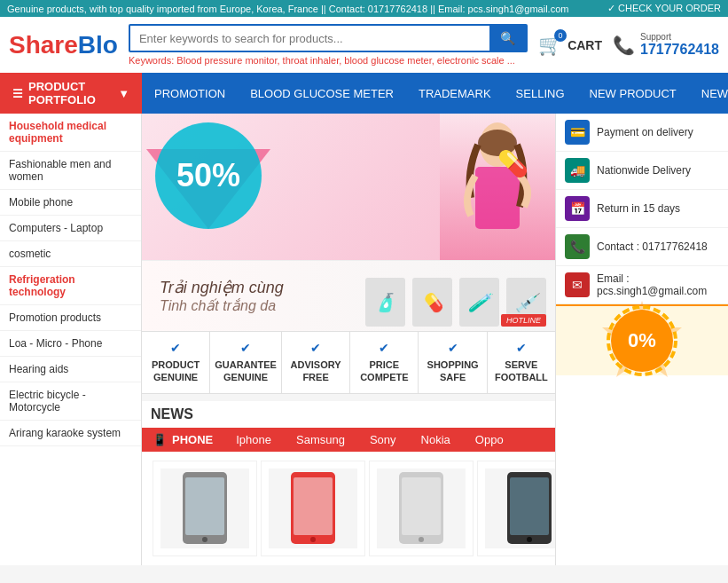 This screenshot has height=583, width=728. Describe the element at coordinates (364, 9) in the screenshot. I see `top-bar: Genuine products, with top quality impor…` at that location.